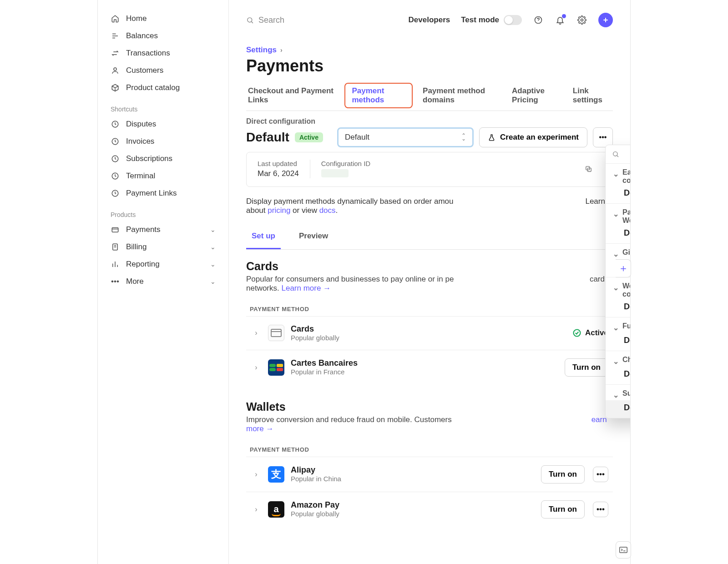 This screenshot has width=728, height=564. I want to click on sidebar-item-reporting: Reporting⌄, so click(163, 264).